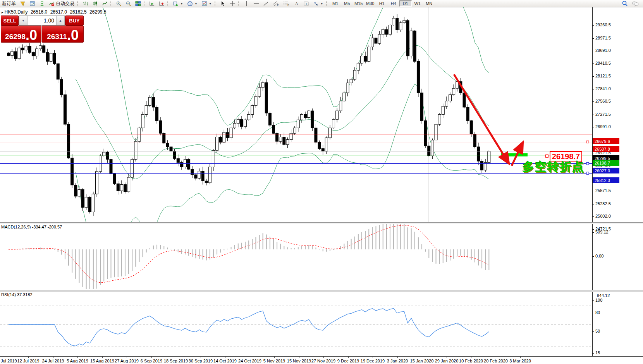  I want to click on price-tick-label: 25571.5, so click(603, 191).